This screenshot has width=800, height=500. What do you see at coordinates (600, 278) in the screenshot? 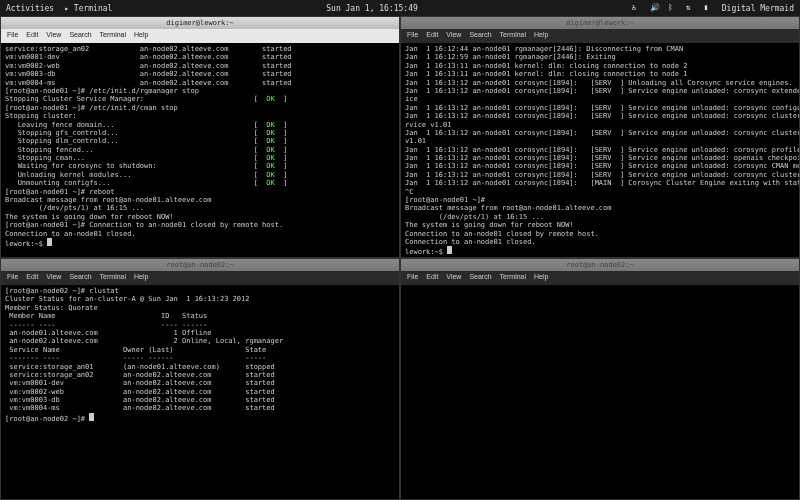
I see `menubar-br: FileEditViewSearchTerminalHelp` at bounding box center [600, 278].